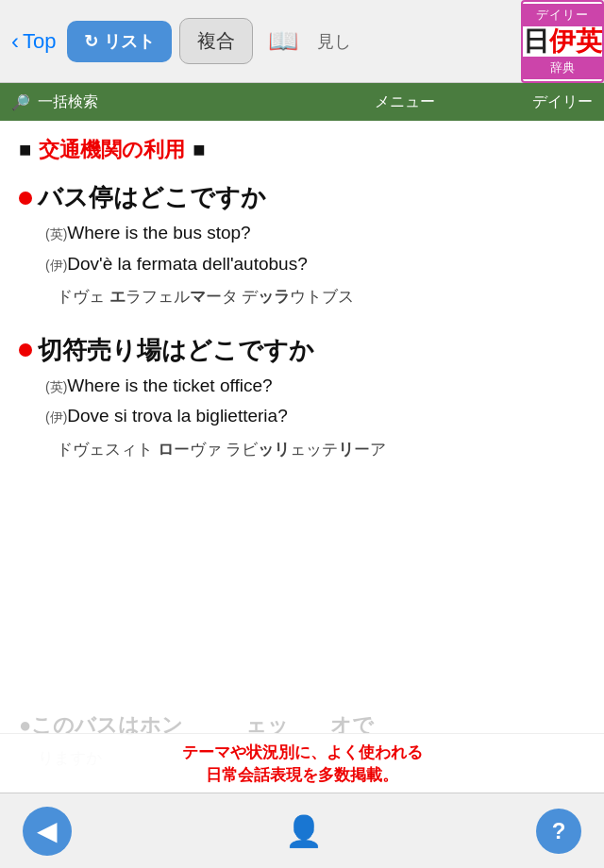  What do you see at coordinates (321, 450) in the screenshot?
I see `entry-2-phonetic: ドヴェスィト ローヴァ ラビッリェッテリーア` at bounding box center [321, 450].